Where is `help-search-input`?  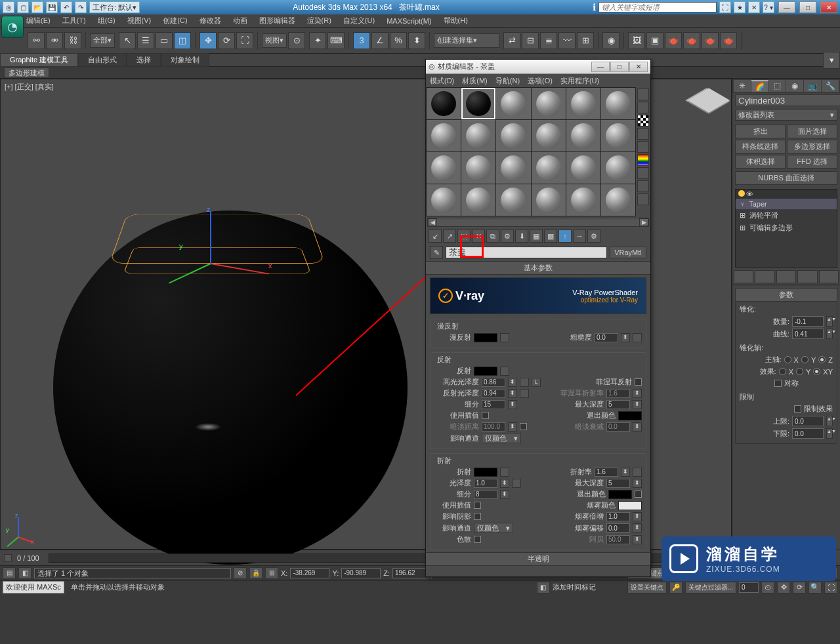 help-search-input is located at coordinates (658, 7).